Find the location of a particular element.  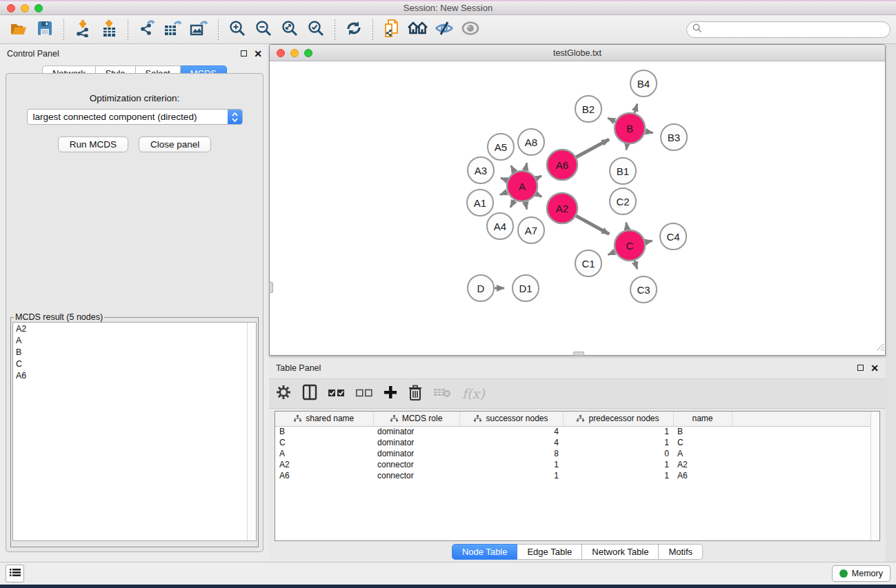

table-row: Cdominator41C is located at coordinates (574, 443).